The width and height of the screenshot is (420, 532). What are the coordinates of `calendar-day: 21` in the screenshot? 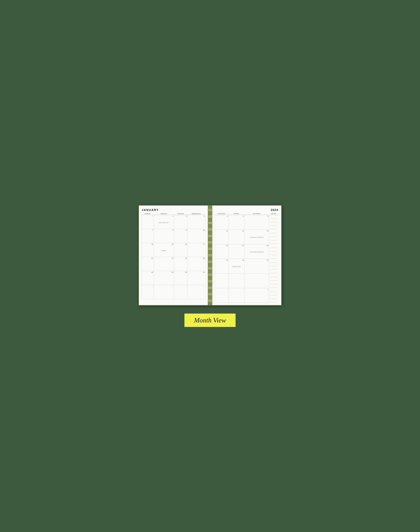 It's located at (148, 264).